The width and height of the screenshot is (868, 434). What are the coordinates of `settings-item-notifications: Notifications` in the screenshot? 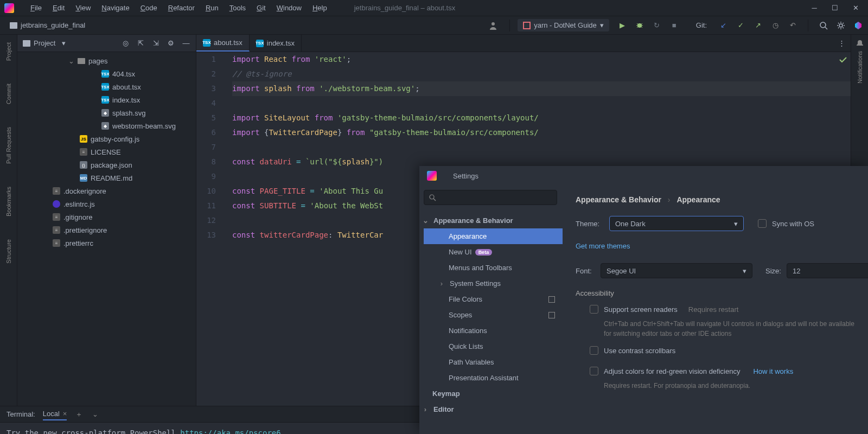 It's located at (493, 331).